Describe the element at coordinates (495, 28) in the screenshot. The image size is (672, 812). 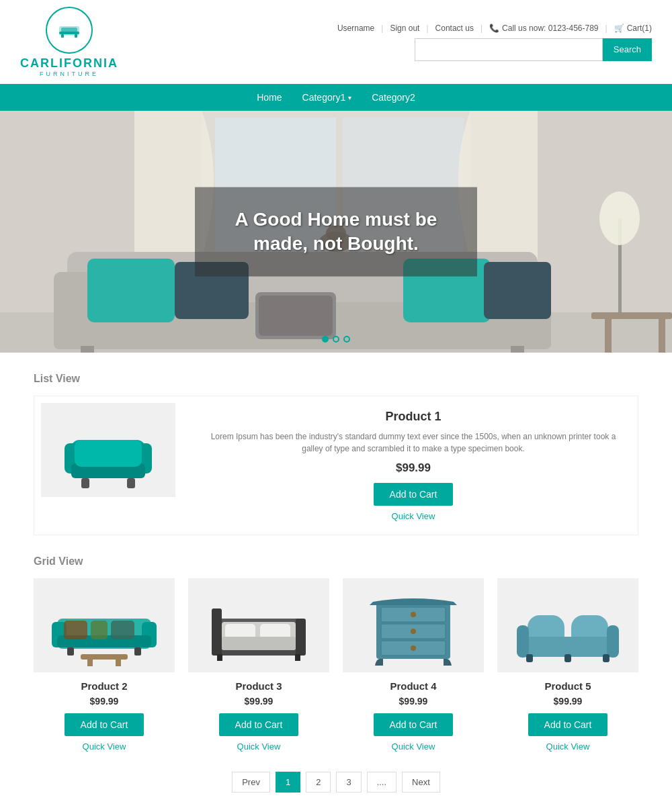
I see `top-links: Username | Sign out | Contact us | 📞 Cal…` at that location.